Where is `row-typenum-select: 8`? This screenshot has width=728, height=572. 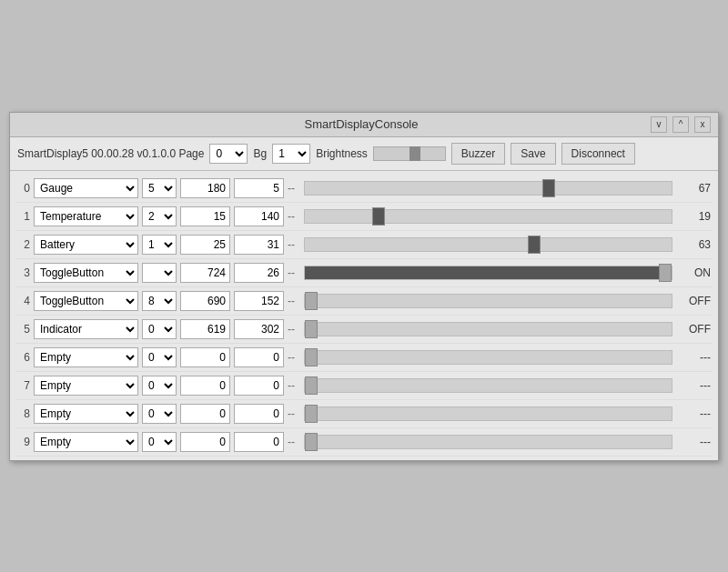 row-typenum-select: 8 is located at coordinates (159, 301).